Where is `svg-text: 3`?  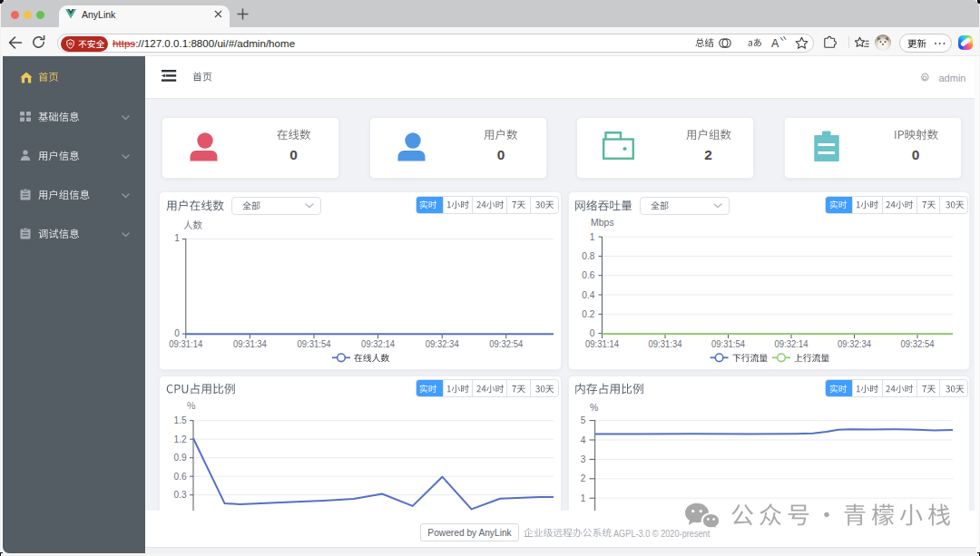
svg-text: 3 is located at coordinates (583, 459).